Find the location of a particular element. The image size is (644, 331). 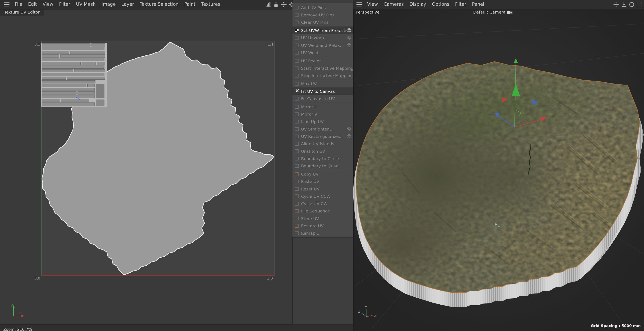

cmd-fit-uv-to-canvas: Fit UV to Canvas is located at coordinates (323, 91).